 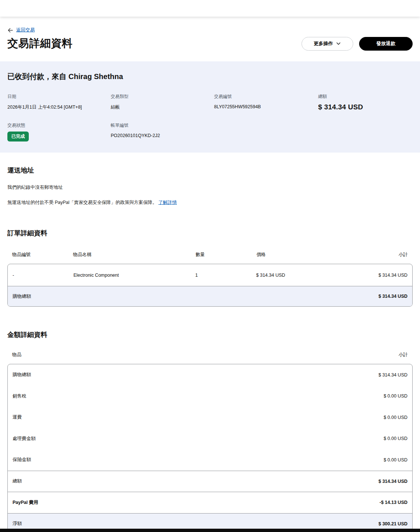 What do you see at coordinates (134, 255) in the screenshot?
I see `col-header-item-name: 物品名稱` at bounding box center [134, 255].